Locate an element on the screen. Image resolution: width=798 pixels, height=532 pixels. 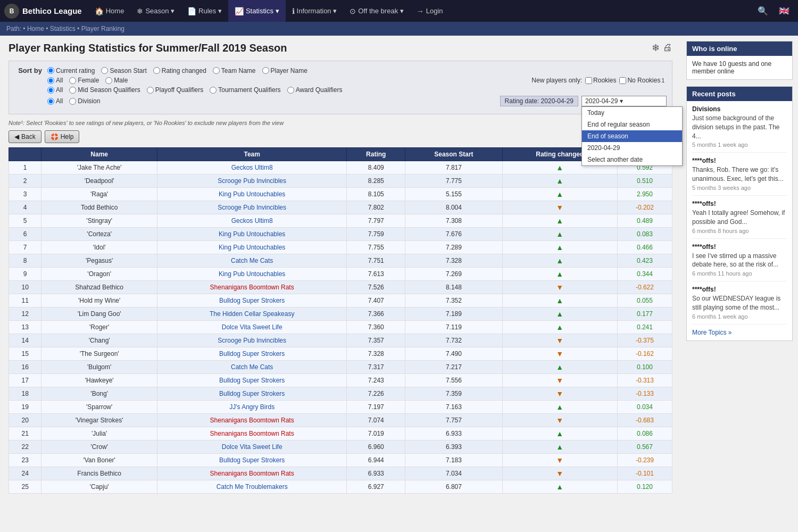
flag-icon: 🇬🇧 is located at coordinates (784, 11).